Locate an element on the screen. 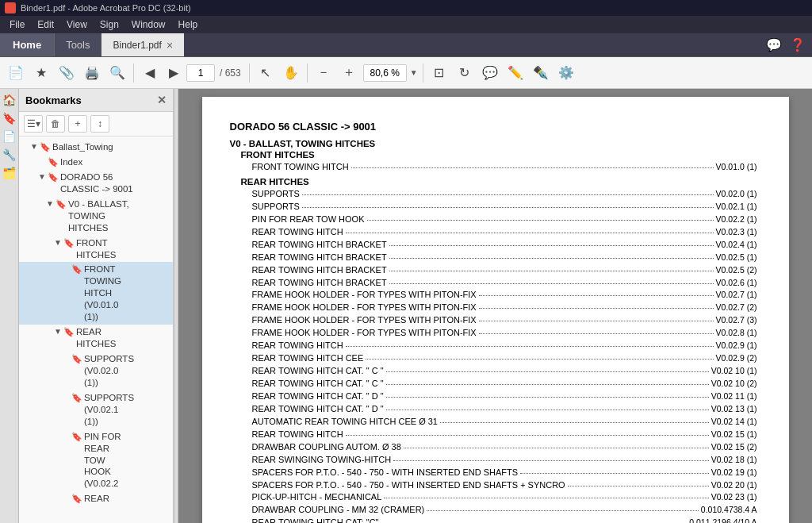 The image size is (812, 523). bookmark-delete-button: 🗑 is located at coordinates (56, 124).